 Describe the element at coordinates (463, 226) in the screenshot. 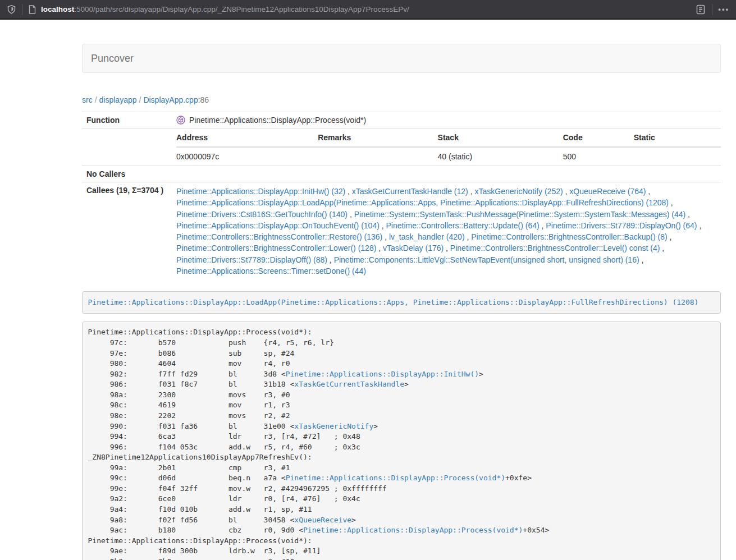

I see `callee-link: Pinetime::Controllers::Battery::Update()…` at that location.